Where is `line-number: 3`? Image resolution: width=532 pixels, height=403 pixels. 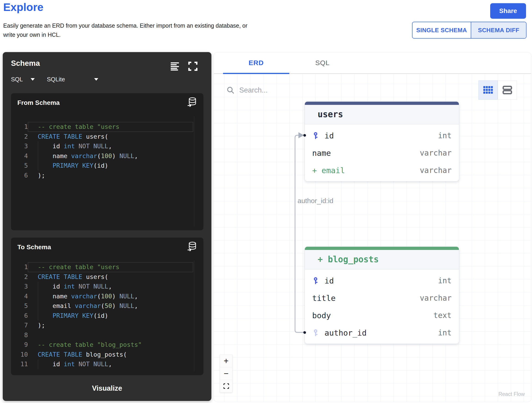 line-number: 3 is located at coordinates (19, 146).